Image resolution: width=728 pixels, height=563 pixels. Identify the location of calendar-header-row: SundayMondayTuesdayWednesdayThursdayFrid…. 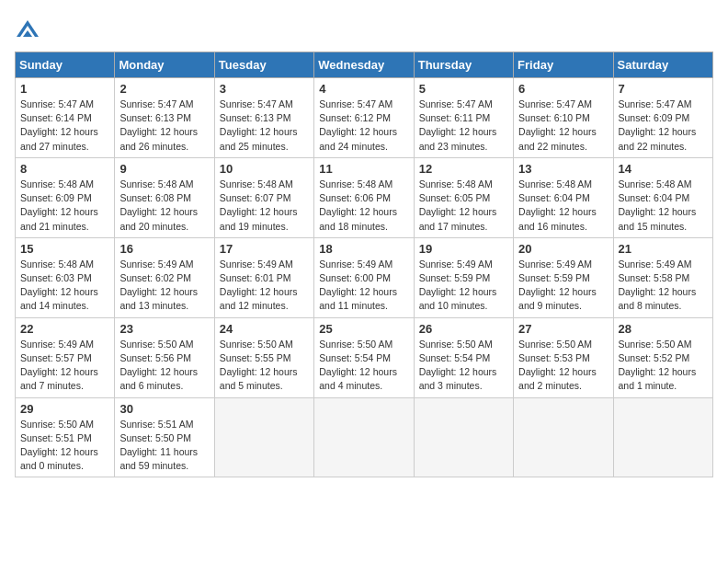
(364, 65).